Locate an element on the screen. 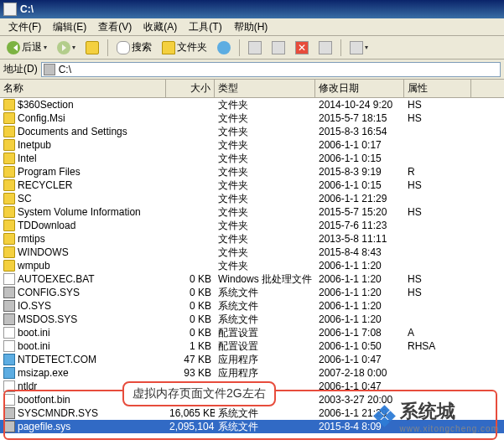 Image resolution: width=504 pixels, height=445 pixels. file-row: $360Section文件夹2014-10-24 9:20HS is located at coordinates (252, 105).